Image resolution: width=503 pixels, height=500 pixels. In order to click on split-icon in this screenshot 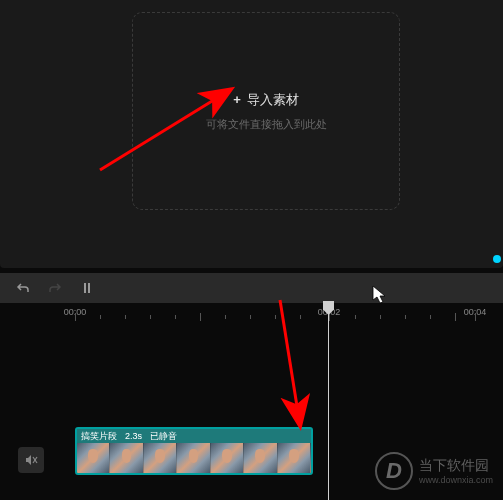, I will do `click(87, 288)`.